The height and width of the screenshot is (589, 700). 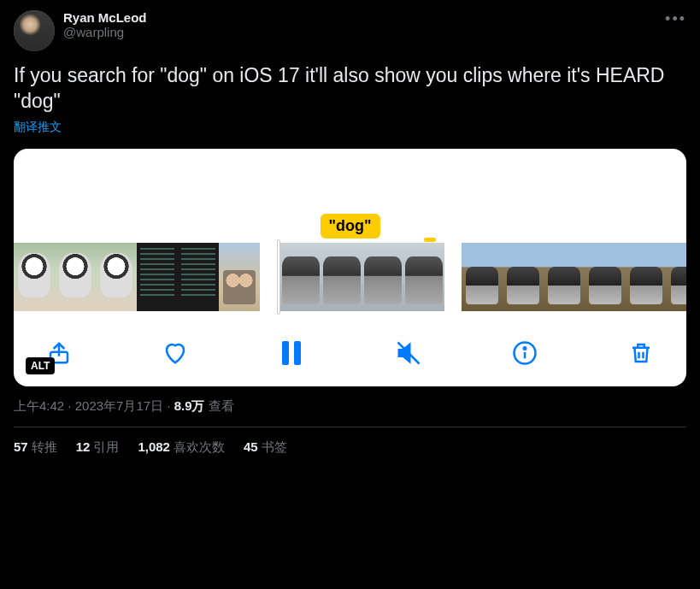 What do you see at coordinates (181, 448) in the screenshot?
I see `likes-stat: 1,082喜欢次数` at bounding box center [181, 448].